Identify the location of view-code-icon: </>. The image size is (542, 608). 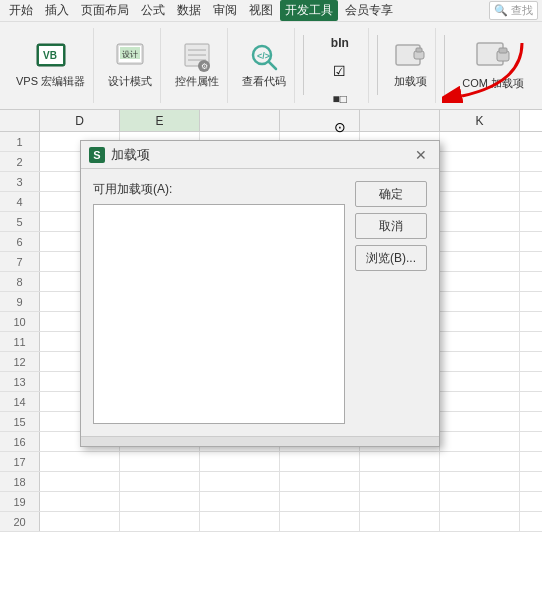
(264, 57).